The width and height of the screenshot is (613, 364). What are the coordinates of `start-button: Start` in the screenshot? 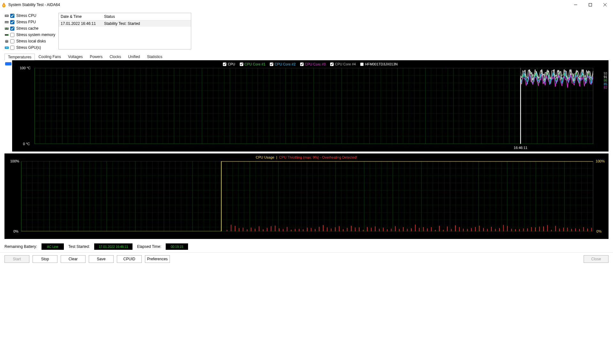 It's located at (17, 259).